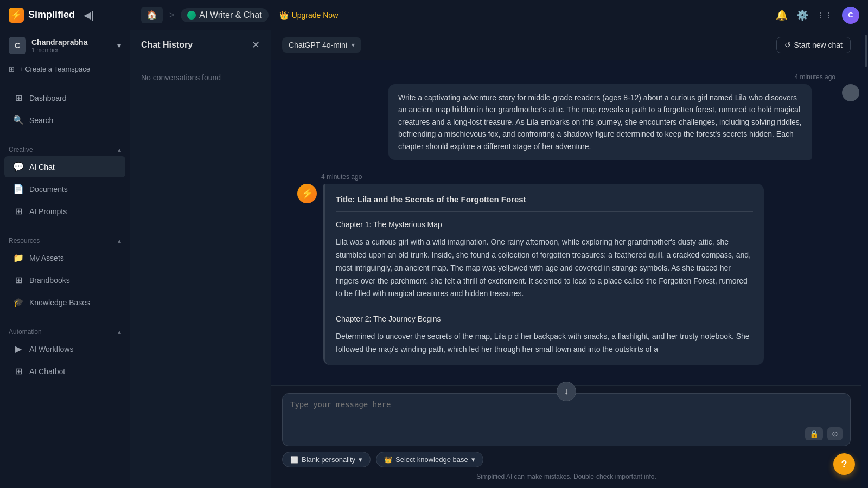 This screenshot has width=868, height=488. Describe the element at coordinates (18, 98) in the screenshot. I see `dashboard-icon: ⊞` at that location.